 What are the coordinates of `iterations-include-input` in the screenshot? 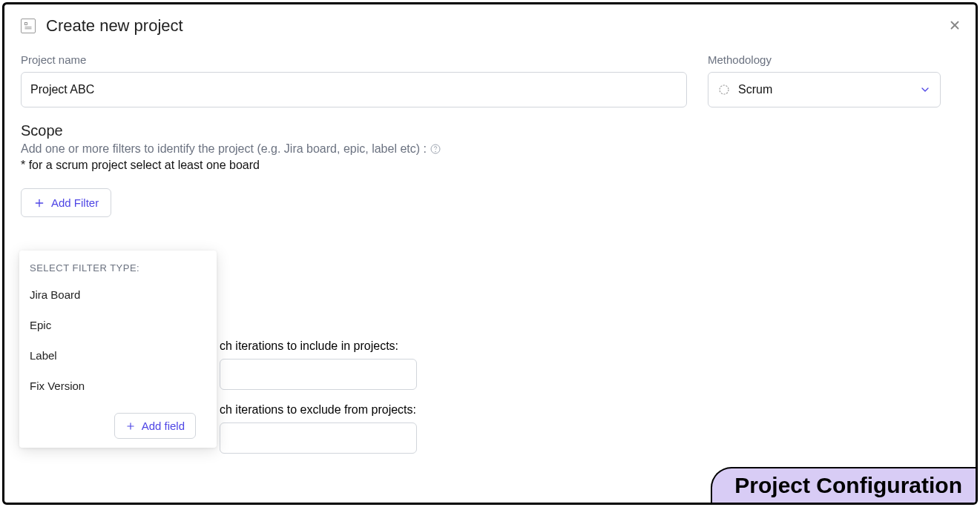 It's located at (318, 374).